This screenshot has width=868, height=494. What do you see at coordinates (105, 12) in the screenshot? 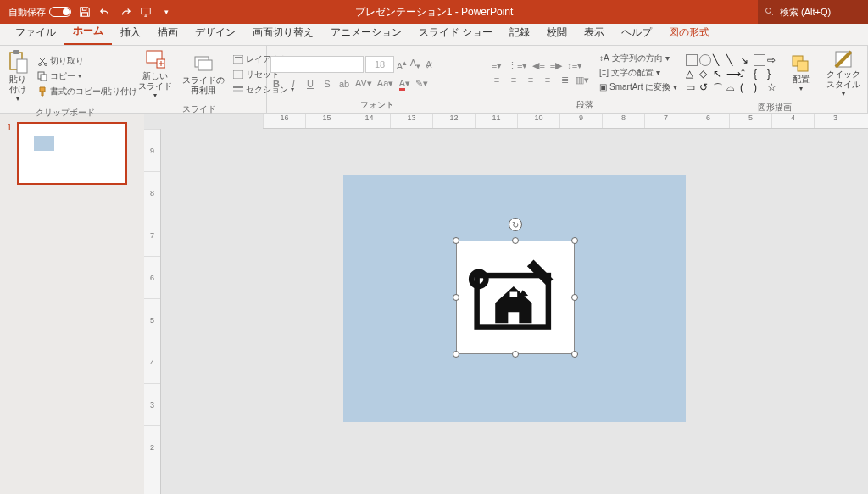
I see `undo-icon` at bounding box center [105, 12].